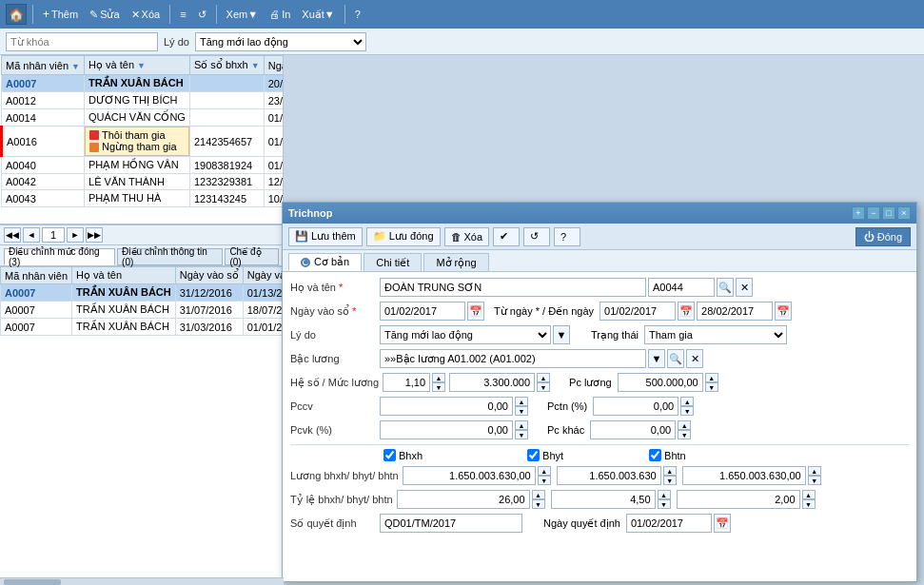 The width and height of the screenshot is (924, 585). What do you see at coordinates (815, 480) in the screenshot?
I see `luong-bhtn-spin-down: ▼` at bounding box center [815, 480].